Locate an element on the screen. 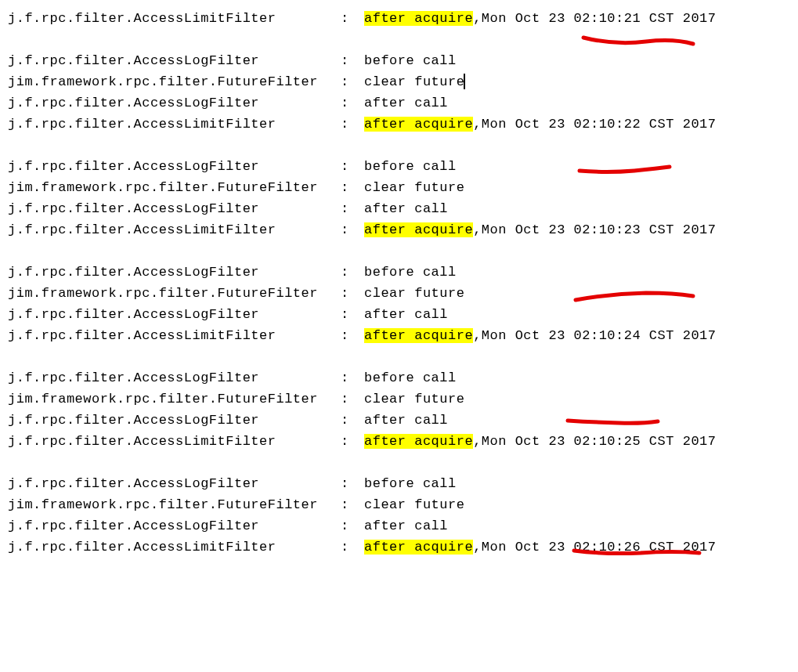 Image resolution: width=798 pixels, height=672 pixels. log-message: after acquire,Mon Oct 23 02:10:23 CST 20… is located at coordinates (540, 230).